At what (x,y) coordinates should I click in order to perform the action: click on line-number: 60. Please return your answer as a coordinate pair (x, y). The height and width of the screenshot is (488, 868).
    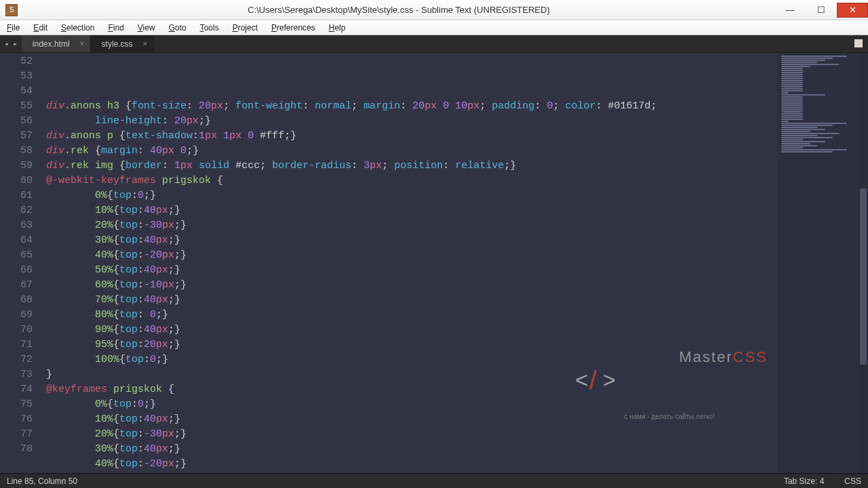
    Looking at the image, I should click on (20, 181).